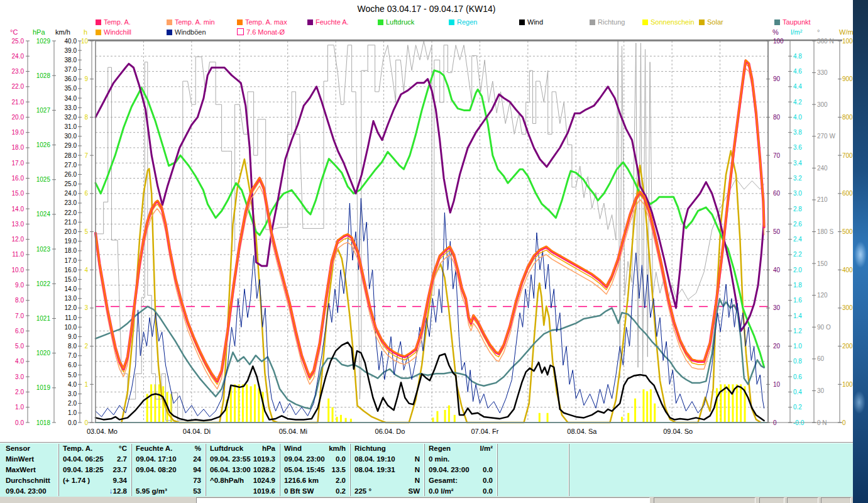 The width and height of the screenshot is (868, 503). What do you see at coordinates (846, 32) in the screenshot?
I see `svg-text: W/m²` at bounding box center [846, 32].